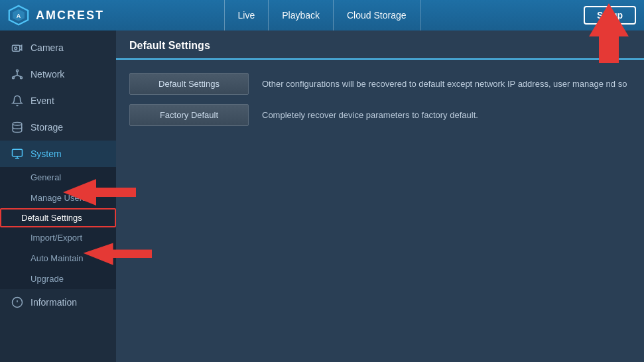 The width and height of the screenshot is (644, 362). What do you see at coordinates (19, 15) in the screenshot?
I see `amcrest-logo-icon: A` at bounding box center [19, 15].